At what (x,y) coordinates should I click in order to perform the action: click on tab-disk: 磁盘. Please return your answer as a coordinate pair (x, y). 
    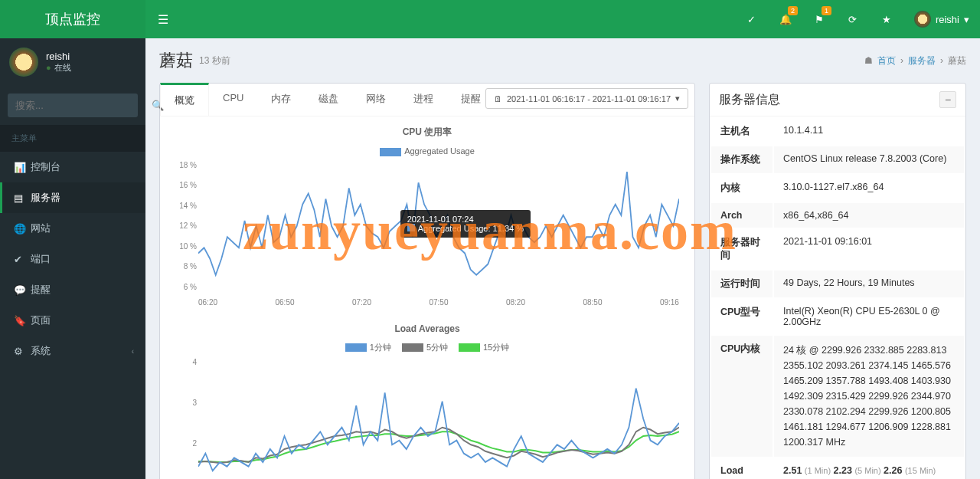
    Looking at the image, I should click on (328, 100).